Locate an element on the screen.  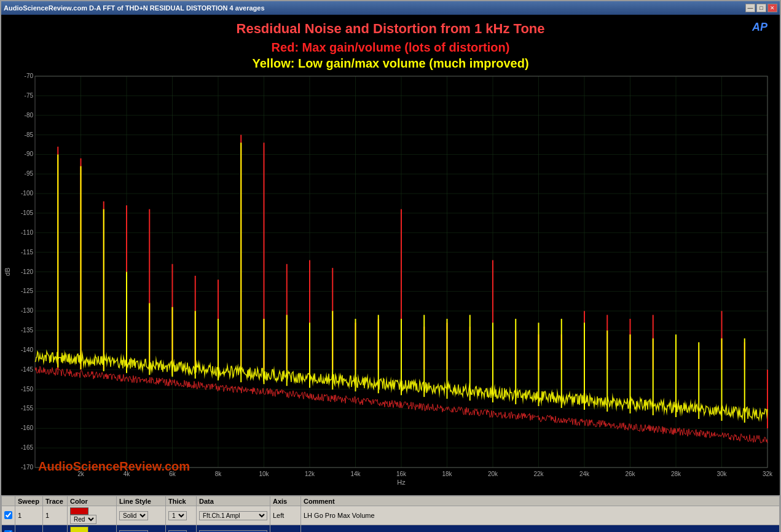
col-trace: Trace is located at coordinates (55, 501).